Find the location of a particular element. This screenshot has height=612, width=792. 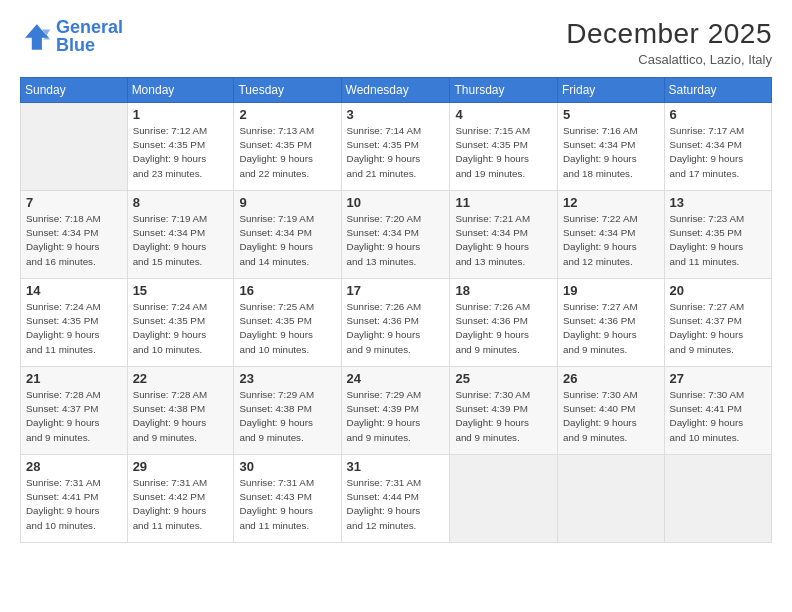

day-info: Sunrise: 7:28 AMSunset: 4:37 PMDaylight:… is located at coordinates (74, 416).